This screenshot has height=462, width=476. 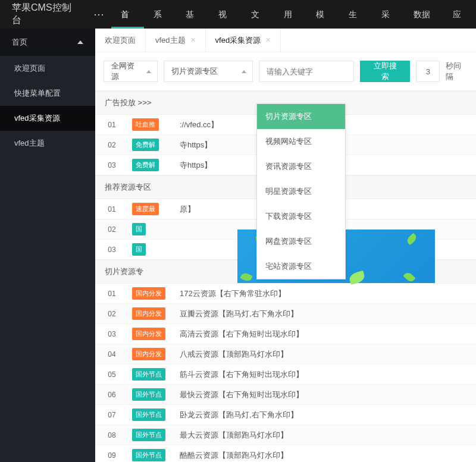 I want to click on row-description: 八戒云资源【顶部跑马灯水印】, so click(x=327, y=354).